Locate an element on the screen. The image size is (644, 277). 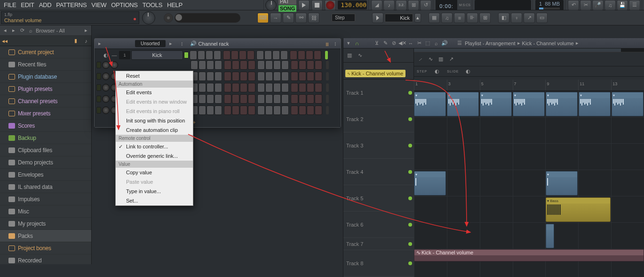
view-playlist-button: ▦ is located at coordinates (434, 18).